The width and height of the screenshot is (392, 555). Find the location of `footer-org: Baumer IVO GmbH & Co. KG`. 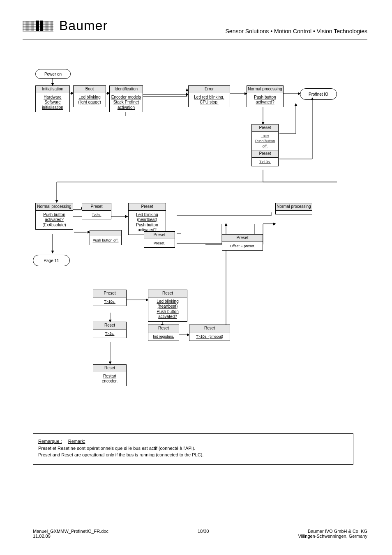

footer-org: Baumer IVO GmbH & Co. KG is located at coordinates (338, 531).